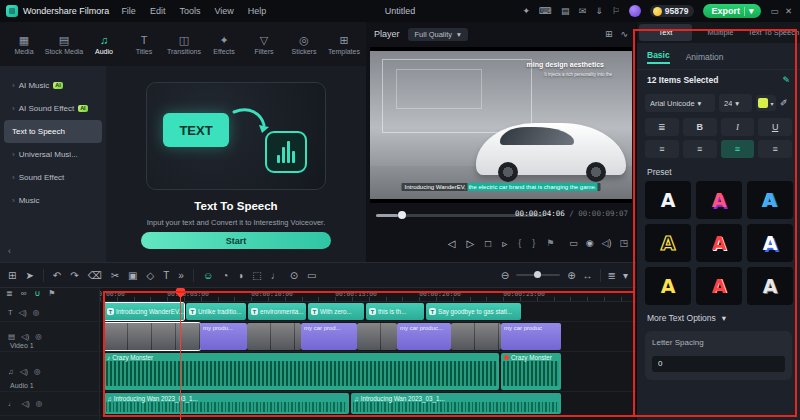 The width and height of the screenshot is (800, 420). I want to click on letter-spacing-input, so click(718, 364).